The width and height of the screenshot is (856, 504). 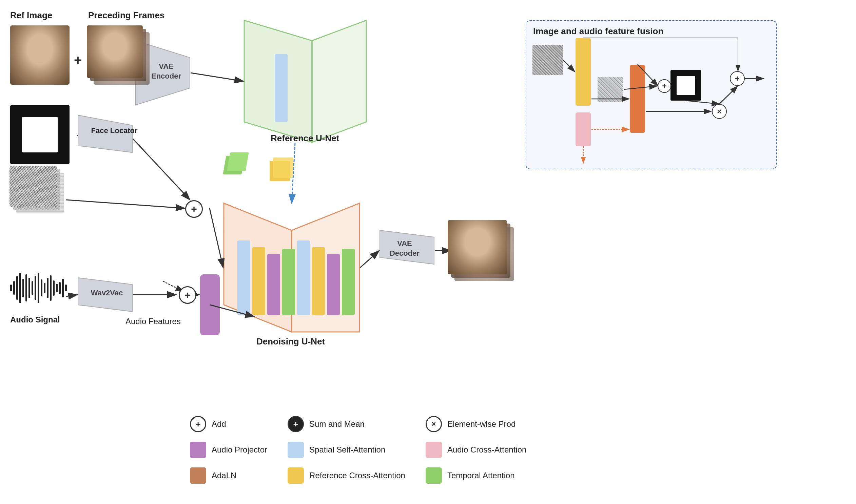 What do you see at coordinates (481, 475) in the screenshot?
I see `legend-temporal-attn-label: Temporal Attention` at bounding box center [481, 475].